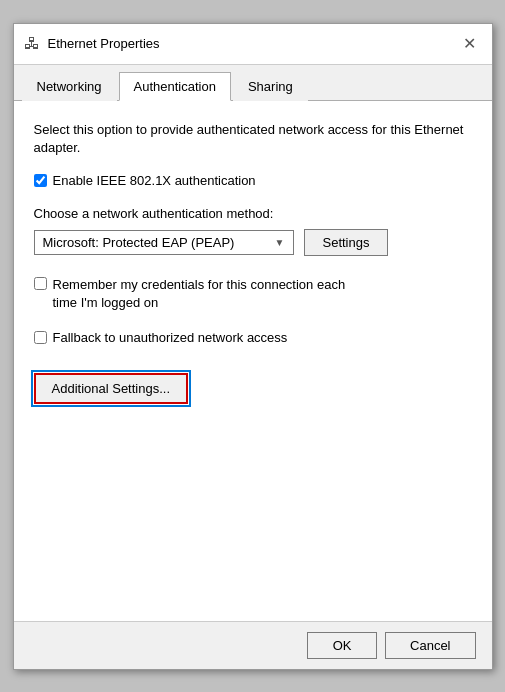 The width and height of the screenshot is (505, 692). I want to click on remember-credentials-checkbox, so click(40, 284).